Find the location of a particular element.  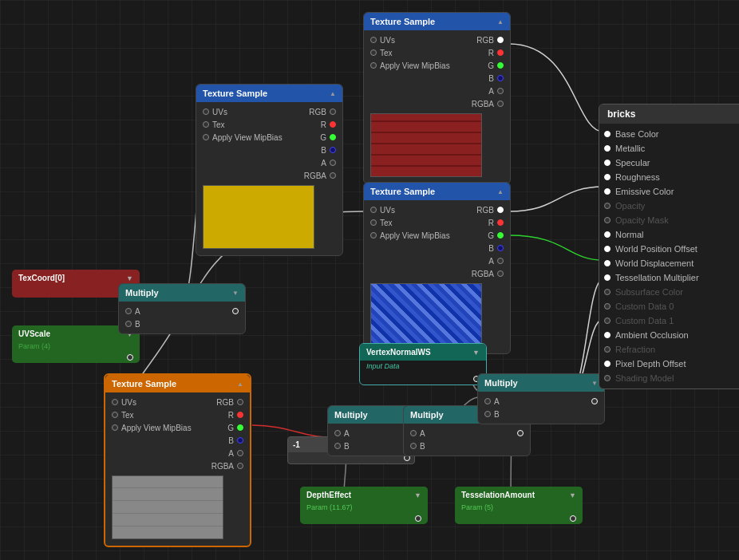

ts-mr-uvs-pin-in is located at coordinates (373, 210).